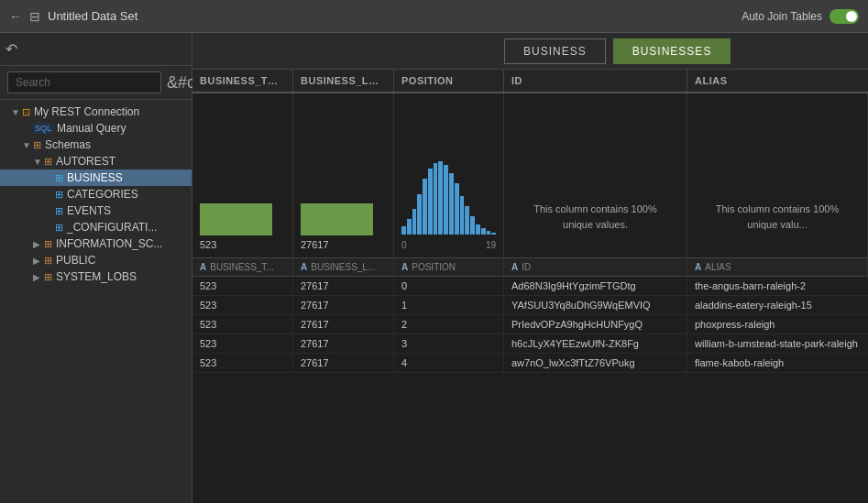  Describe the element at coordinates (844, 16) in the screenshot. I see `auto-join-toggle` at that location.